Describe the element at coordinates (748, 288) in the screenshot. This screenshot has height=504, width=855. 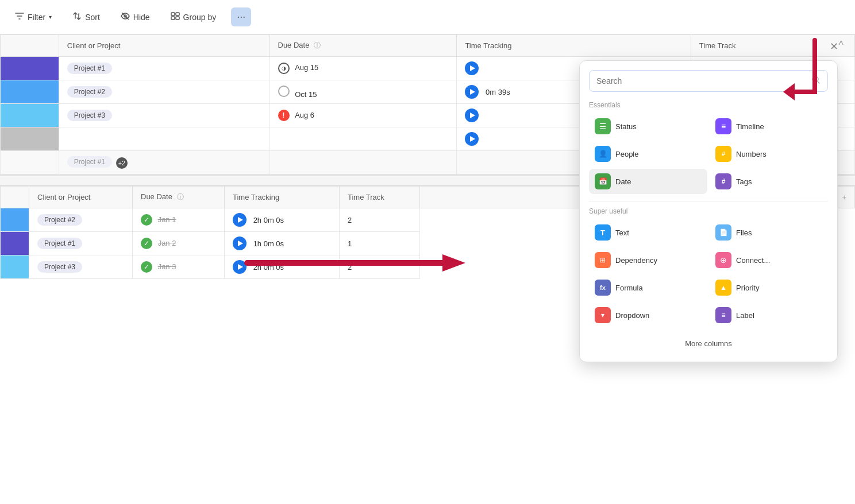
I see `col-option-priority-label: Priority` at that location.